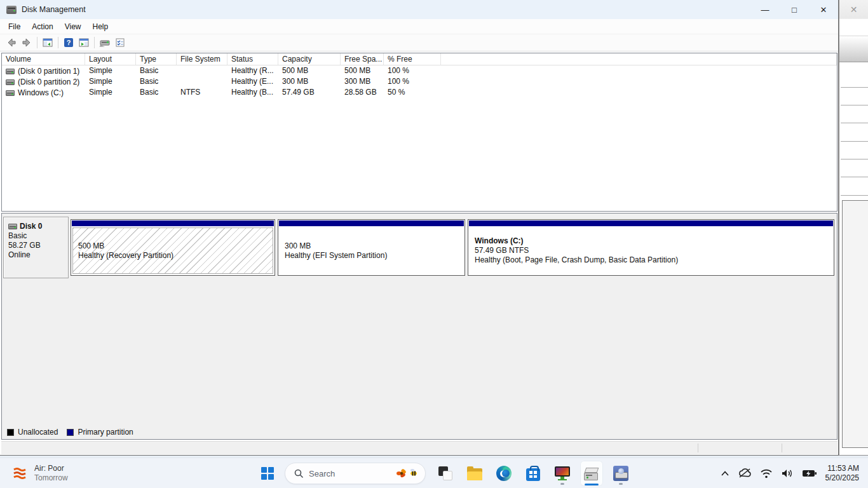 The height and width of the screenshot is (488, 868). Describe the element at coordinates (371, 248) in the screenshot. I see `partition-efi: 300 MB Healthy (EFI System Partition)` at that location.